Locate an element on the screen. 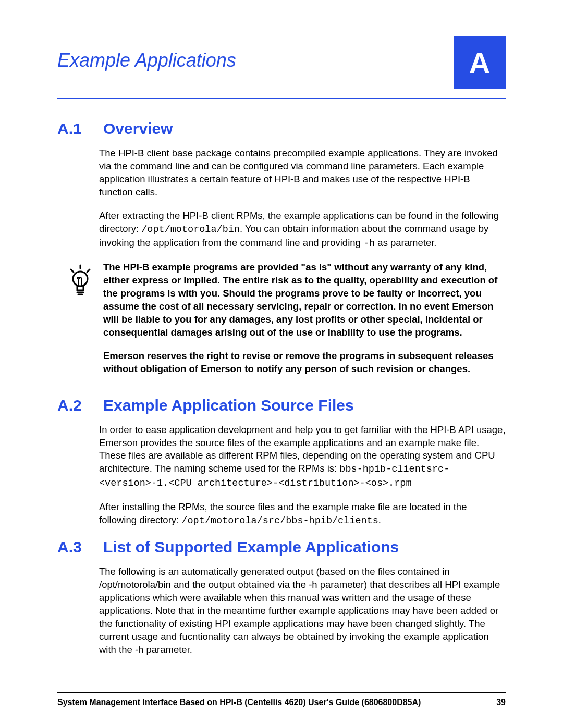 Image resolution: width=563 pixels, height=728 pixels. lightbulb-icon is located at coordinates (80, 325).